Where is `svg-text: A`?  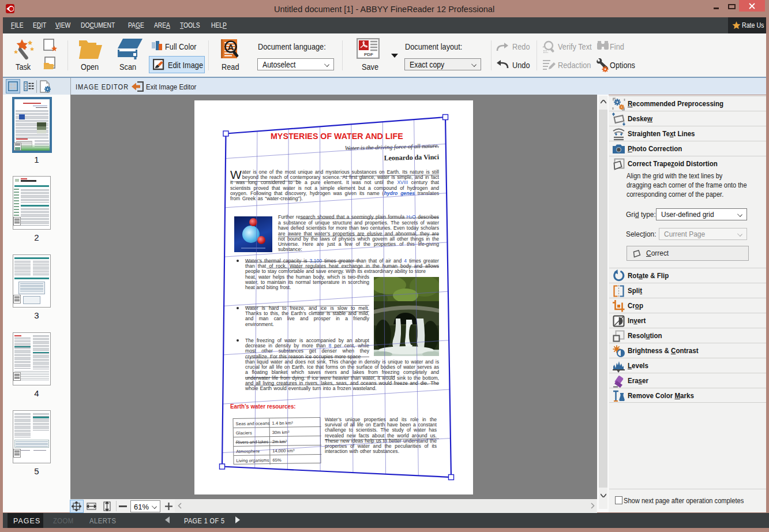
svg-text: A is located at coordinates (231, 47).